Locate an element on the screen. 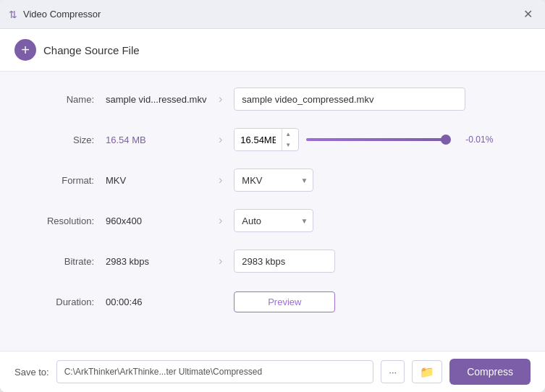  bitrate-input is located at coordinates (284, 261).